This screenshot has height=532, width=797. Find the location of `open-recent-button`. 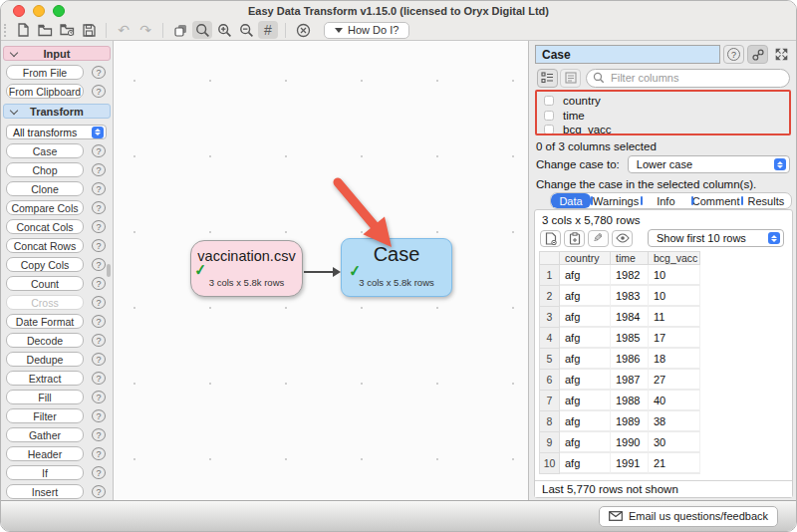

open-recent-button is located at coordinates (67, 30).